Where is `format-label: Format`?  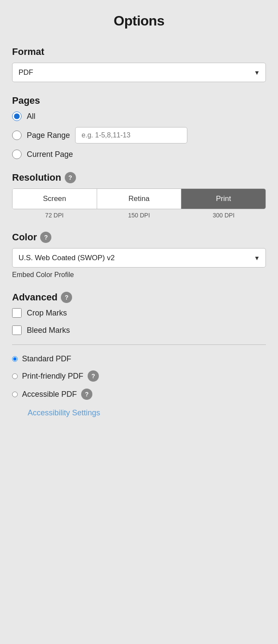
format-label: Format is located at coordinates (139, 52).